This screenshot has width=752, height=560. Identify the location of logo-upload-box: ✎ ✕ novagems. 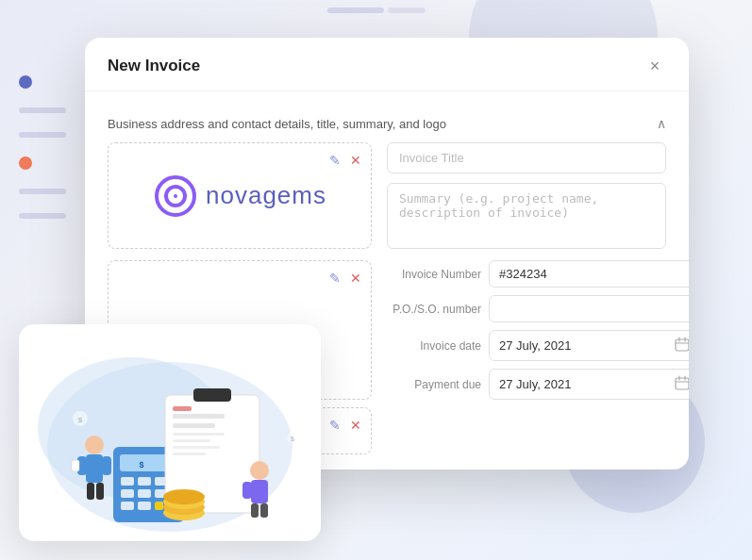
(240, 196).